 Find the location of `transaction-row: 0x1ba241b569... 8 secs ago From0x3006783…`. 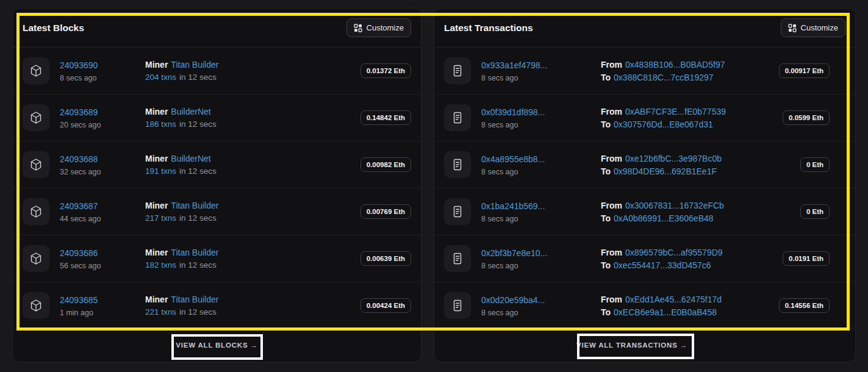

transaction-row: 0x1ba241b569... 8 secs ago From0x3006783… is located at coordinates (645, 212).